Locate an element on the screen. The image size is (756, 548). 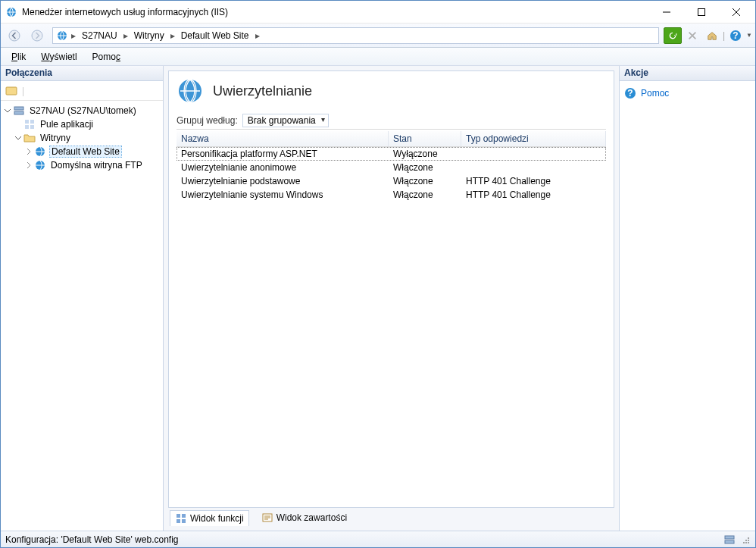
group-row: Grupuj według: Brak grupowania is located at coordinates (391, 121).